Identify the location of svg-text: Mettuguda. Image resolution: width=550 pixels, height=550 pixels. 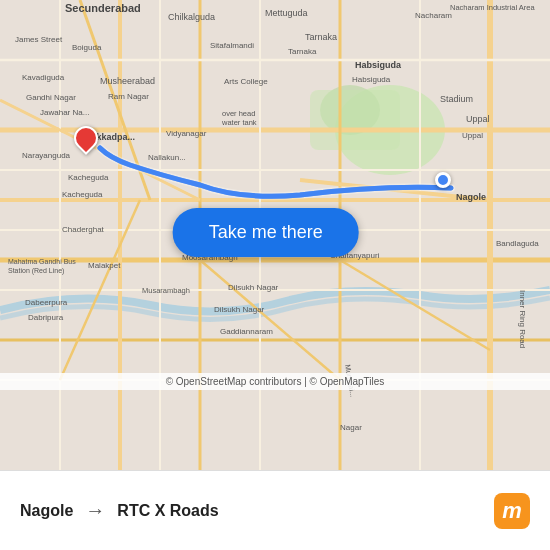
(286, 13).